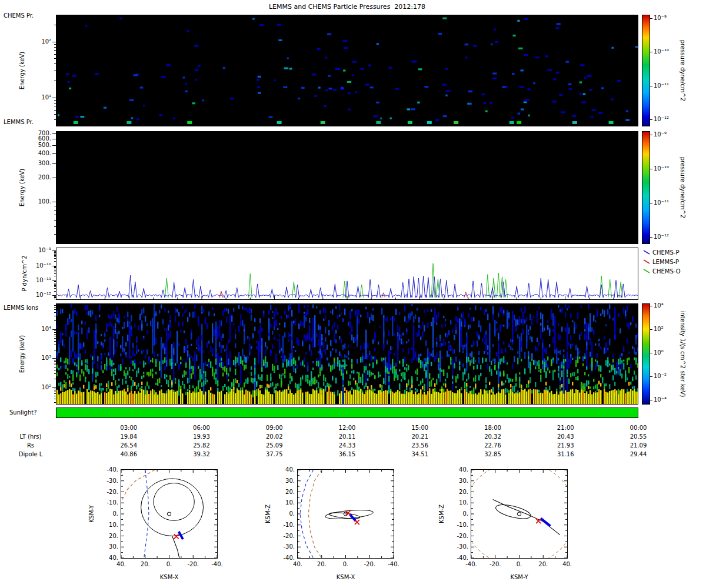  Describe the element at coordinates (202, 437) in the screenshot. I see `ephemeris-value: 19.93` at that location.